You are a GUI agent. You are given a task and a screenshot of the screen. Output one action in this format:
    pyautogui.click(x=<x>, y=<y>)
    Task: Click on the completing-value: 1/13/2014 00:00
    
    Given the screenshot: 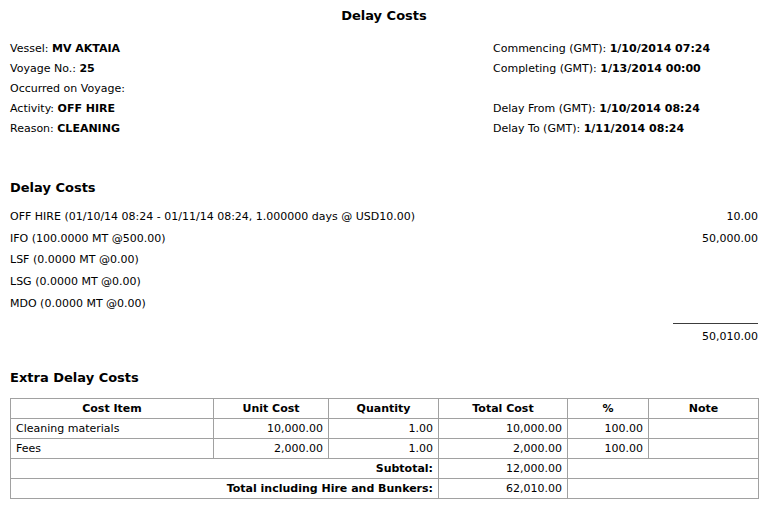 What is the action you would take?
    pyautogui.click(x=650, y=68)
    